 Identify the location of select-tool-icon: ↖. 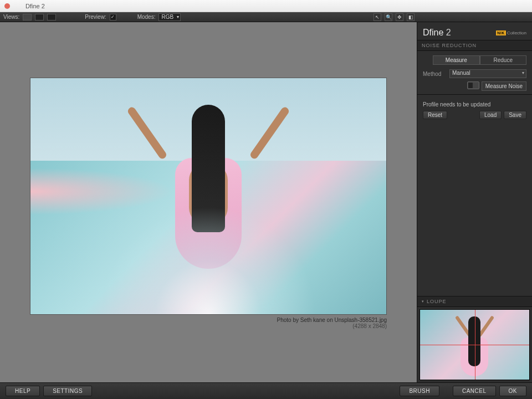
(377, 17).